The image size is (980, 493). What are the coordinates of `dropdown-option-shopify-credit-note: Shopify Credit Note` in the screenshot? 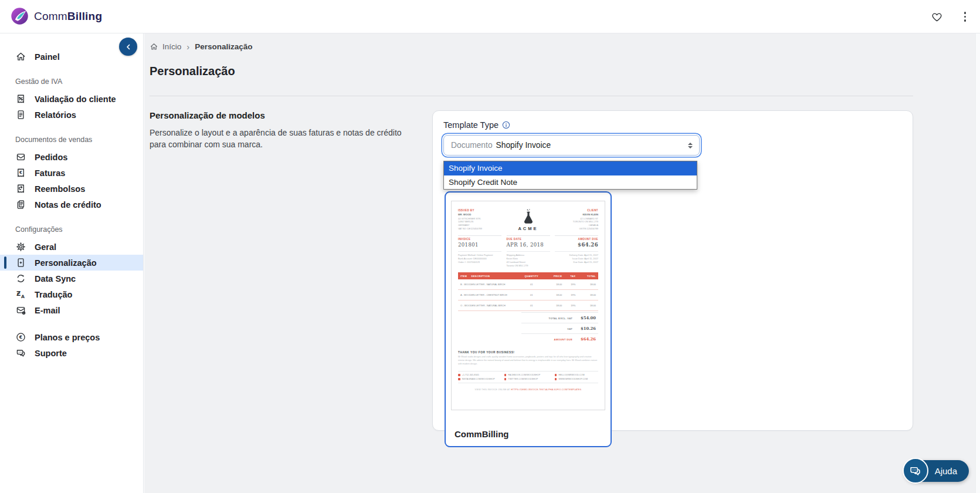 It's located at (570, 183).